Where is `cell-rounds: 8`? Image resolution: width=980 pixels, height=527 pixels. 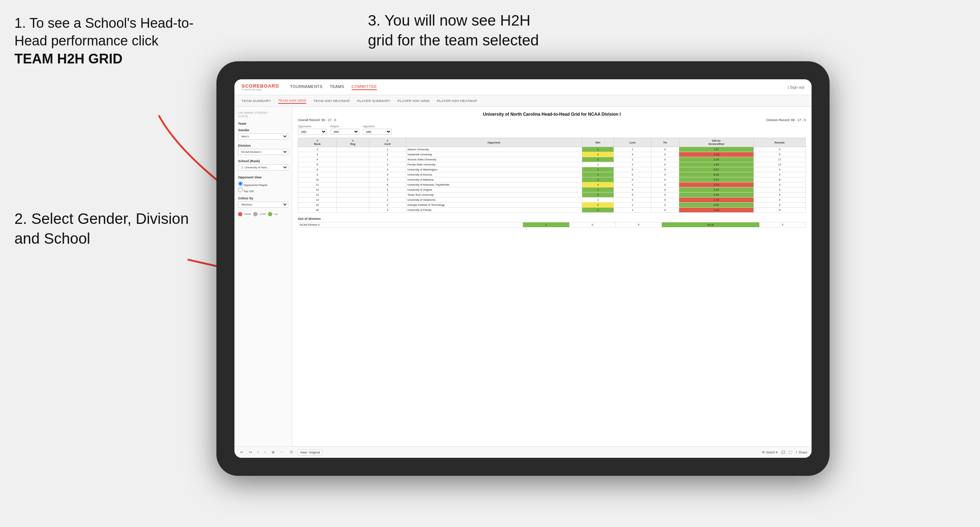
cell-rounds: 8 is located at coordinates (780, 180).